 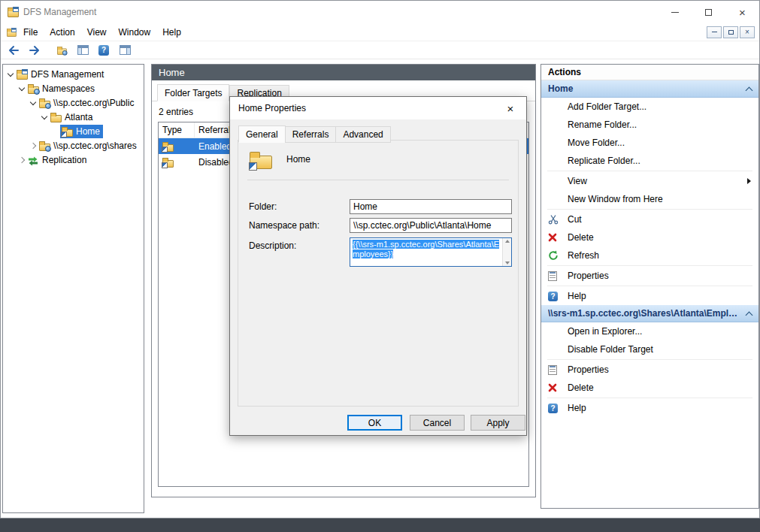 I want to click on tab-general: General, so click(x=262, y=134).